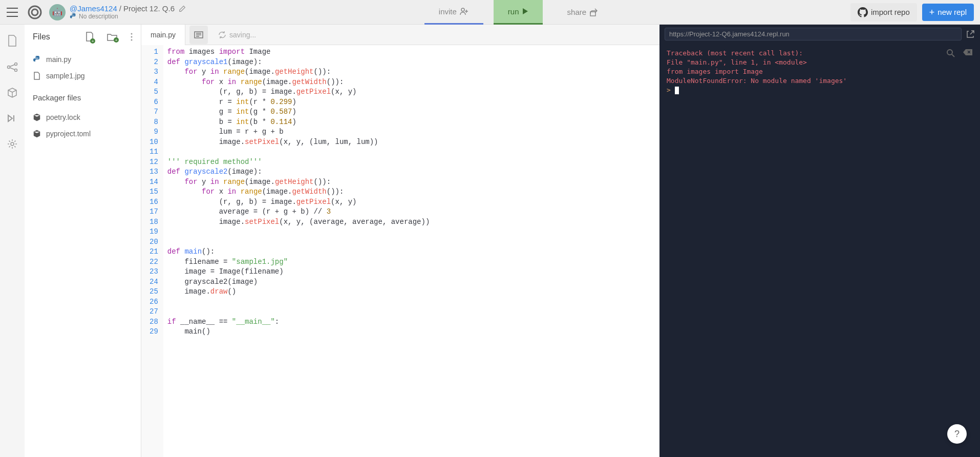 This screenshot has height=457, width=980. I want to click on debug-rail-icon, so click(12, 118).